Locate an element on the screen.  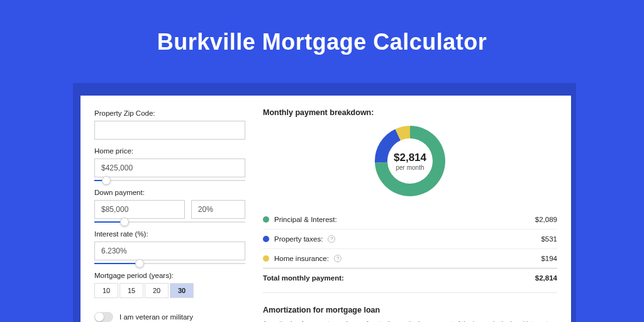
toggle-knob is located at coordinates (99, 317).